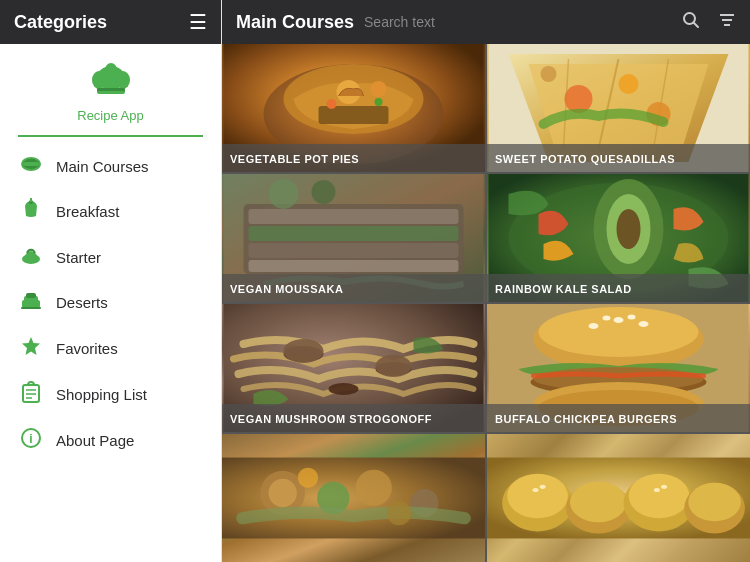 Image resolution: width=750 pixels, height=562 pixels. I want to click on sidebar-item-breakfast: Breakfast, so click(110, 212).